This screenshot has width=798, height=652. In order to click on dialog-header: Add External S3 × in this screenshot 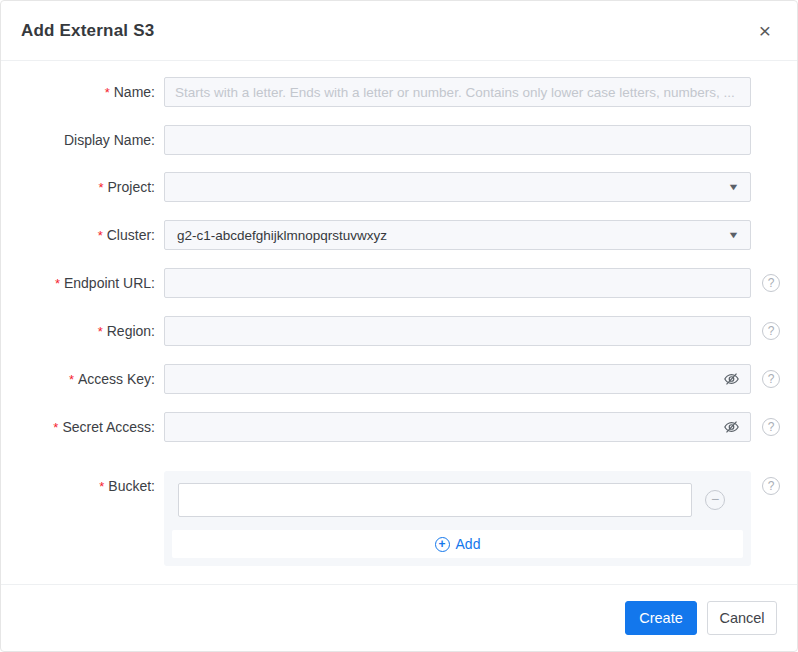, I will do `click(399, 31)`.